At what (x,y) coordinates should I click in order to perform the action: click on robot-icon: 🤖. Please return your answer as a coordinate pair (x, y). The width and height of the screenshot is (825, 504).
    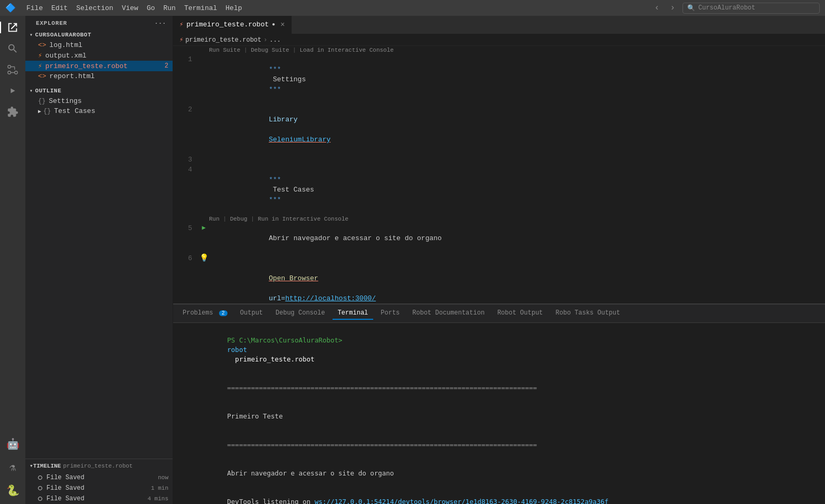
    Looking at the image, I should click on (13, 444).